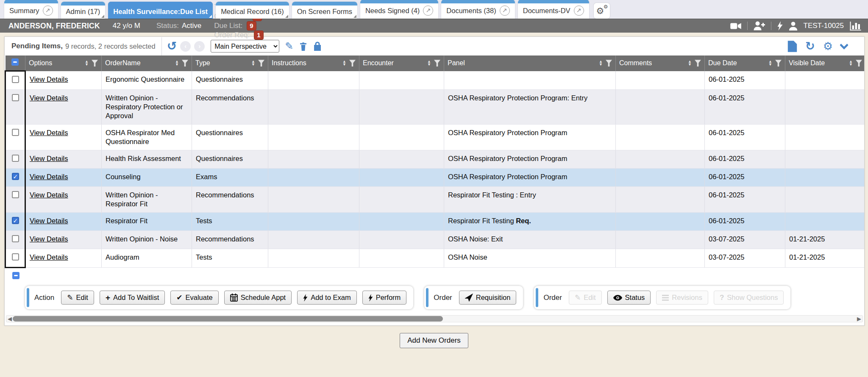 Image resolution: width=868 pixels, height=377 pixels. I want to click on perform-button: Perform, so click(385, 297).